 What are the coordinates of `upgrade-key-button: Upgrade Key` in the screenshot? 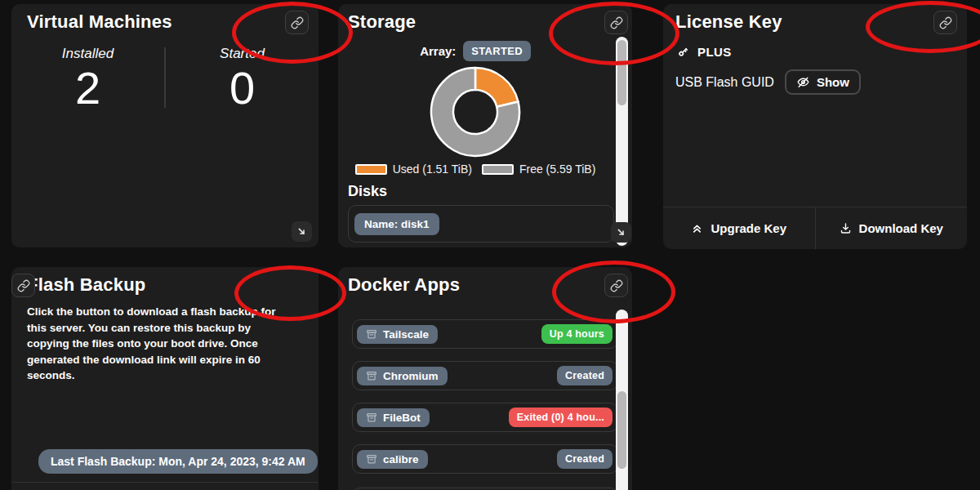 It's located at (740, 229).